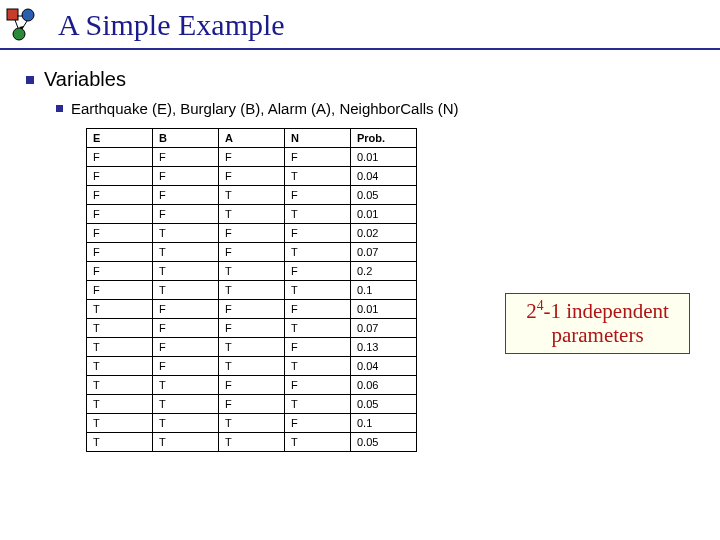  I want to click on table-row: FTFT0.07, so click(252, 252).